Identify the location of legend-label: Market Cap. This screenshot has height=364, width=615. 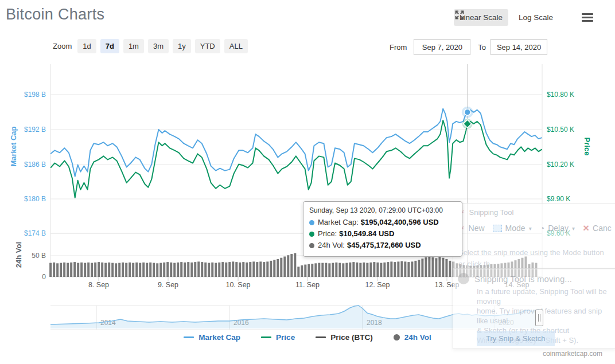
(219, 337).